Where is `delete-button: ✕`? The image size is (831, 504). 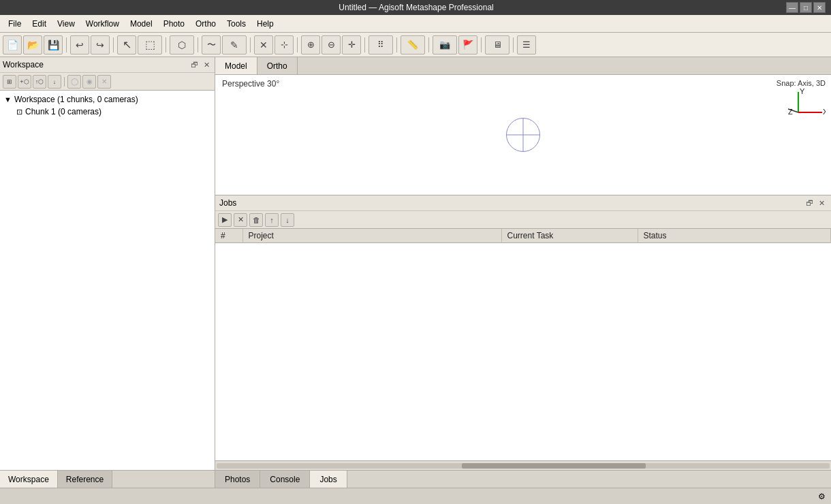 delete-button: ✕ is located at coordinates (264, 45).